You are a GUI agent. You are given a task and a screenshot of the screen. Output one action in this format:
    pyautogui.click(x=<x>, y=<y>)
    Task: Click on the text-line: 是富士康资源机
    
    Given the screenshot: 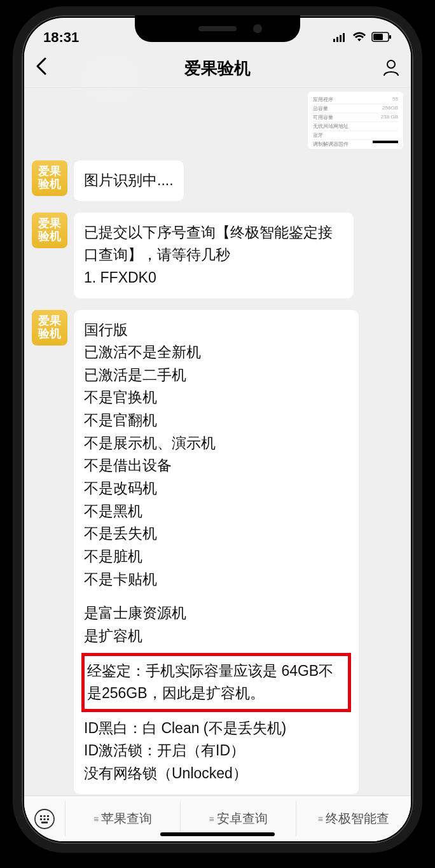 What is the action you would take?
    pyautogui.click(x=216, y=613)
    